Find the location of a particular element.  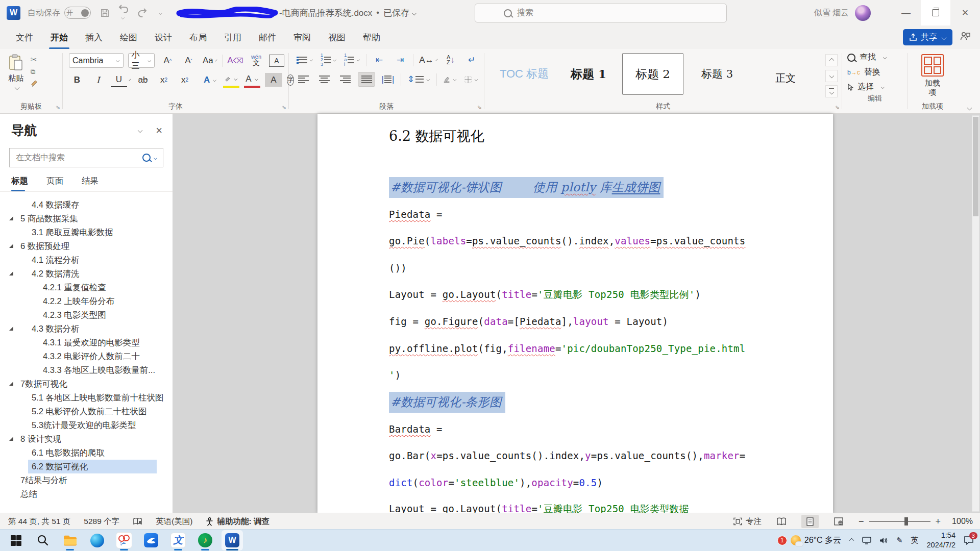

undo-button is located at coordinates (124, 13).